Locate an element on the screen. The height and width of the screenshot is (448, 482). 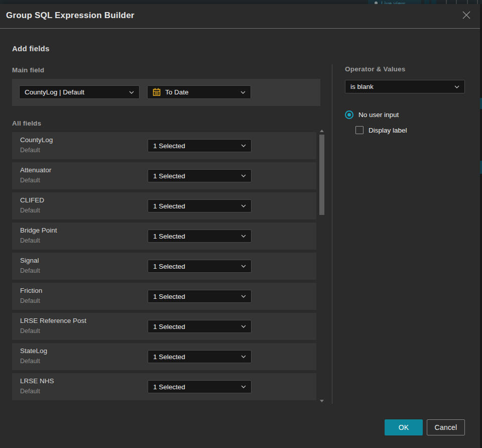
scroll-down-button is located at coordinates (322, 401).